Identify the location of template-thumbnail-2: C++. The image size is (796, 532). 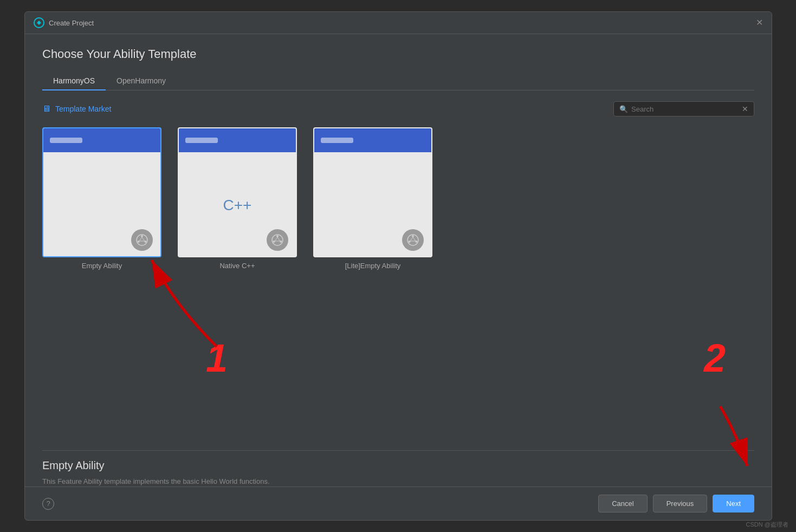
(237, 192).